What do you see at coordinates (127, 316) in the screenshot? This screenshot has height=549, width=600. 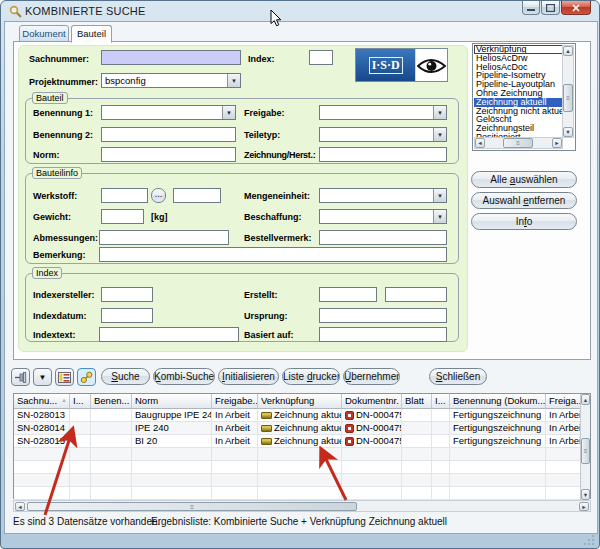 I see `indexdatum-input` at bounding box center [127, 316].